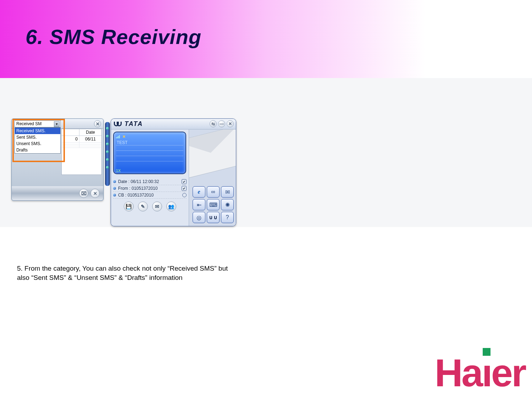 The image size is (532, 398). Describe the element at coordinates (84, 194) in the screenshot. I see `delete-all-icon: ⌧` at that location.